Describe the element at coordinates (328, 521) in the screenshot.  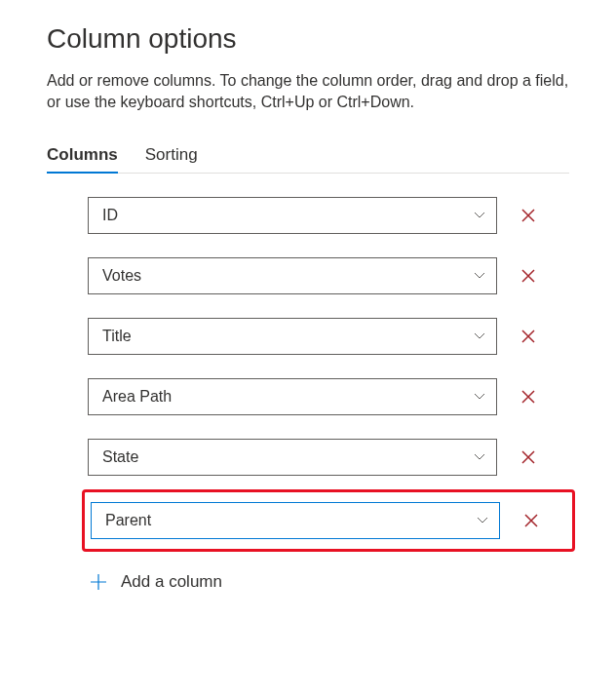
I see `column-row: Parent` at that location.